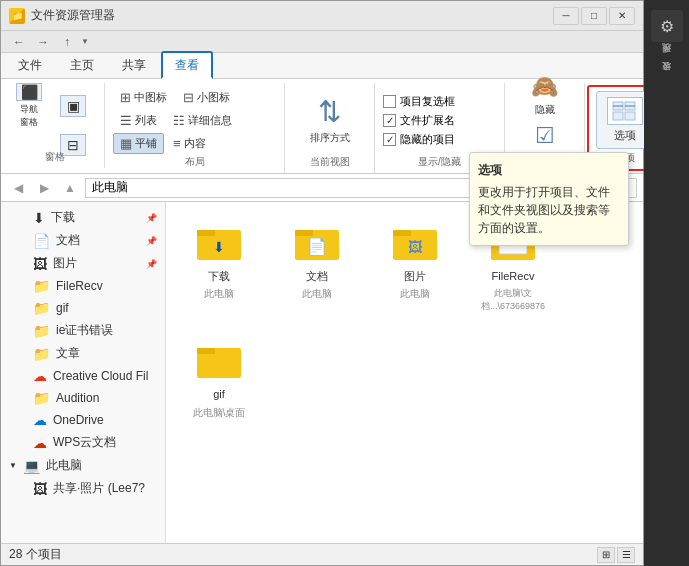 The width and height of the screenshot is (689, 566). What do you see at coordinates (150, 98) in the screenshot?
I see `medium-icons-label: 中图标` at bounding box center [150, 98].